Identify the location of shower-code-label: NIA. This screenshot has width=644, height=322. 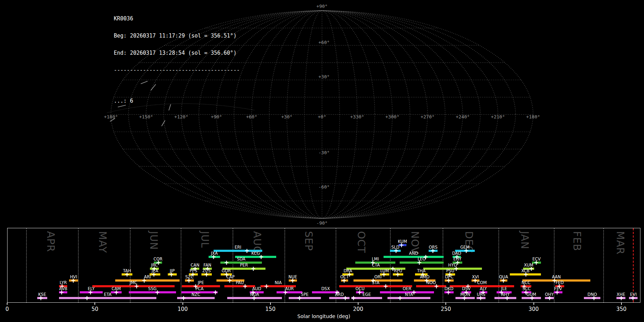
(278, 283).